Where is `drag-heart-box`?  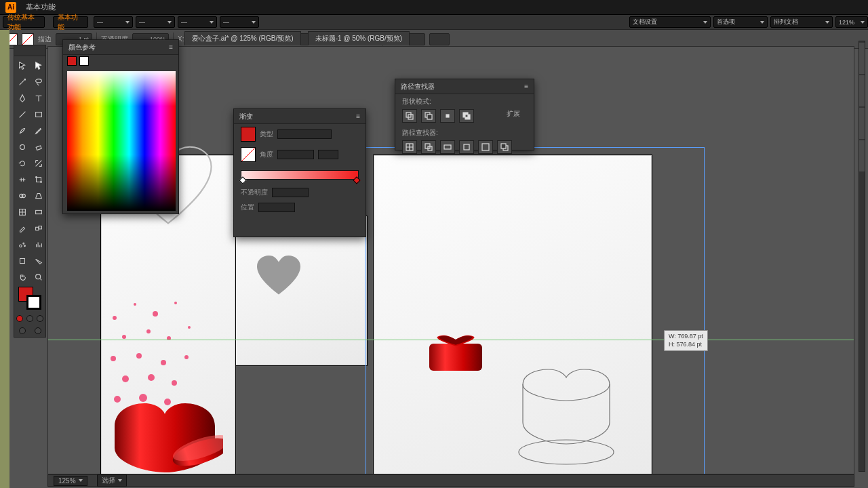
drag-heart-box is located at coordinates (456, 352).